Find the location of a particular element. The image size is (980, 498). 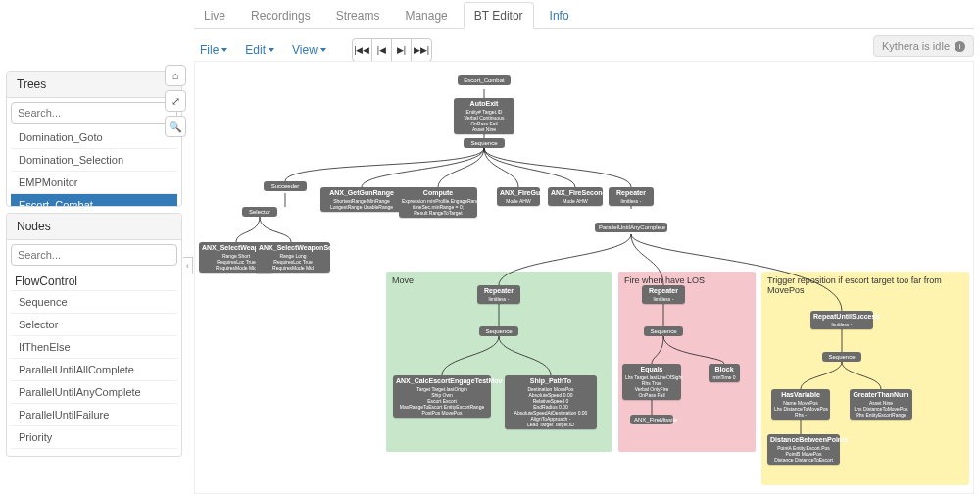

tab-bteditor: BT Editor is located at coordinates (499, 16).